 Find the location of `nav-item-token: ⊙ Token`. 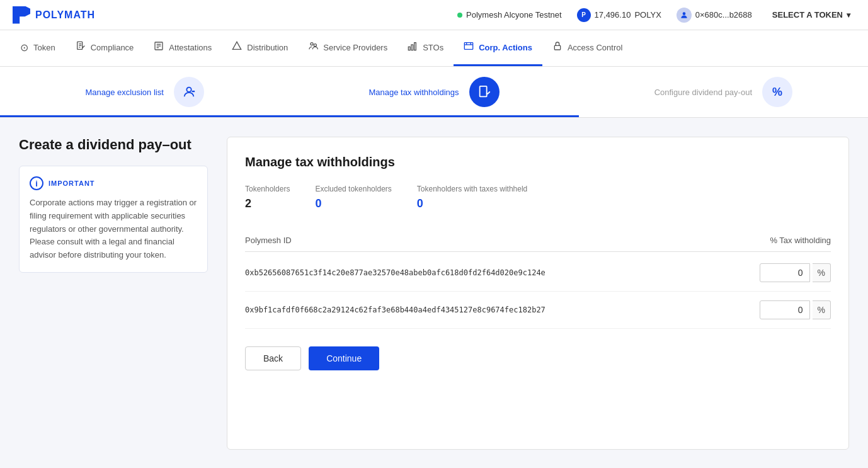

nav-item-token: ⊙ Token is located at coordinates (38, 48).